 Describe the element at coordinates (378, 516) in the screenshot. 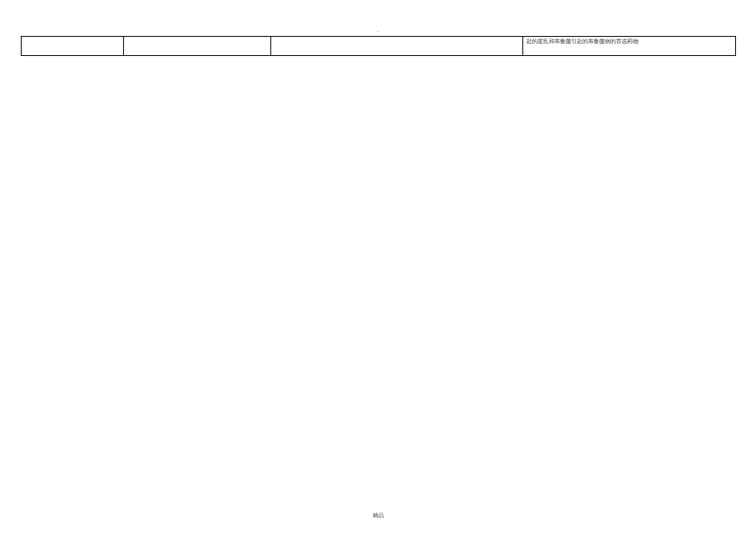

I see `footer-text: 精品` at that location.